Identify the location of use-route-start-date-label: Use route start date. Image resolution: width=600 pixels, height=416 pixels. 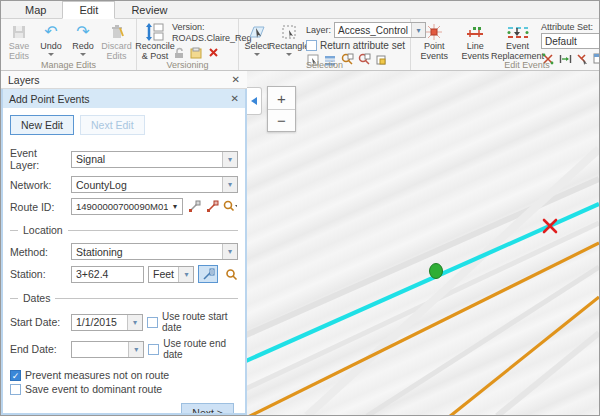
(200, 322).